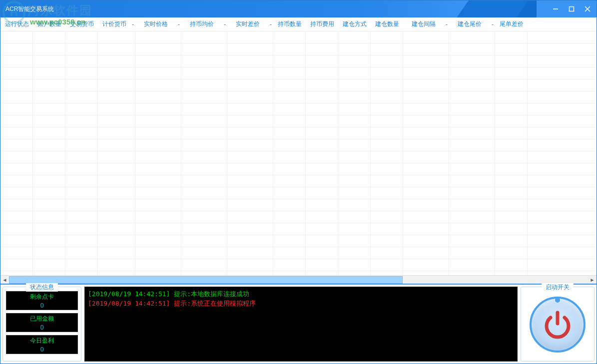  Describe the element at coordinates (30, 9) in the screenshot. I see `window-title: ACR智能交易系统` at that location.